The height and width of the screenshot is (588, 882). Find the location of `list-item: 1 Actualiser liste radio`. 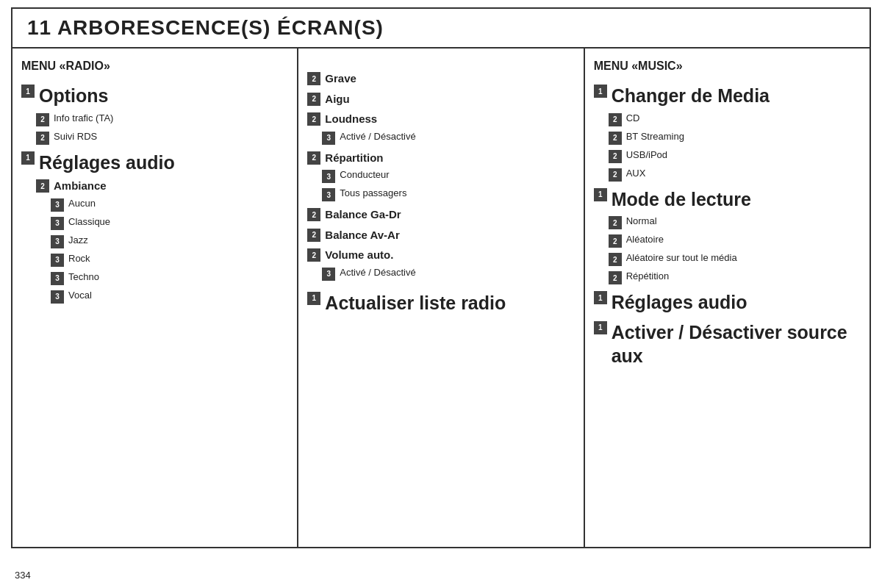

list-item: 1 Actualiser liste radio is located at coordinates (441, 303).